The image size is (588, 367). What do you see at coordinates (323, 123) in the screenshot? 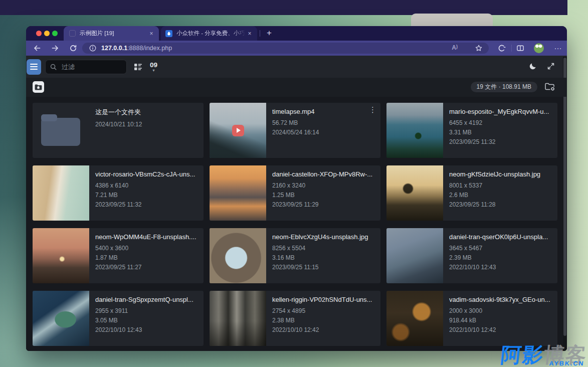
I see `file-size: 56.72 MB` at bounding box center [323, 123].